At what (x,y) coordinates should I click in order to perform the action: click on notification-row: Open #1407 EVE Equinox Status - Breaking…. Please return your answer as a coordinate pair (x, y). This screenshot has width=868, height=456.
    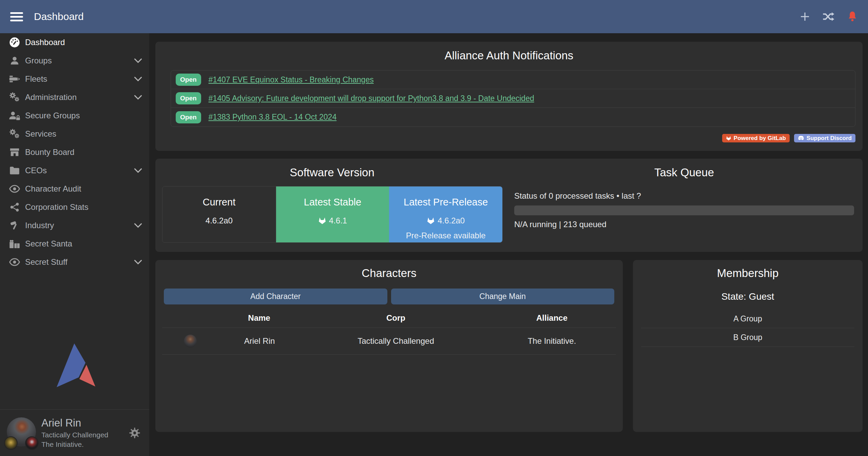
    Looking at the image, I should click on (513, 80).